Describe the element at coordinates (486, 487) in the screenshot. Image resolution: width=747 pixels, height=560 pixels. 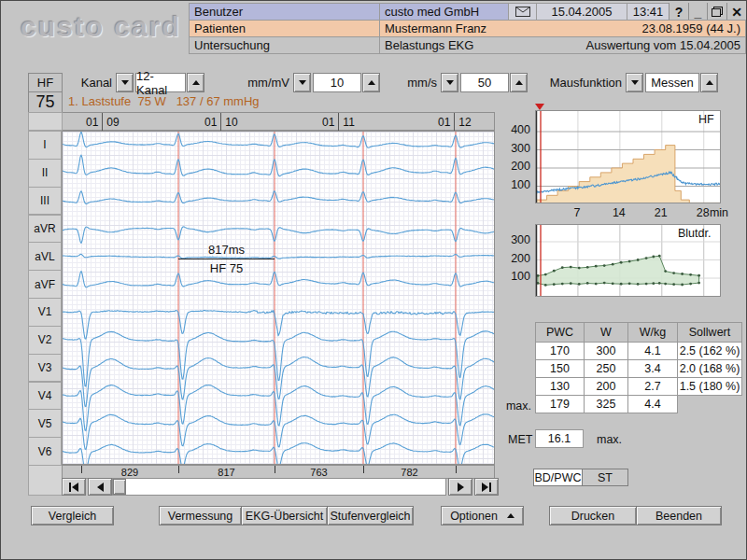
I see `scroll-end-button` at that location.